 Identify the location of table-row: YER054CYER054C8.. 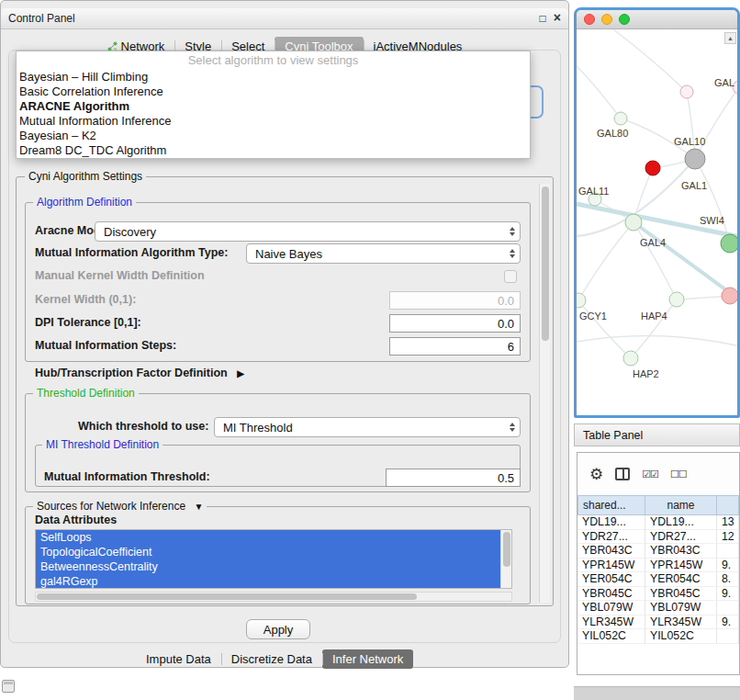
(658, 580).